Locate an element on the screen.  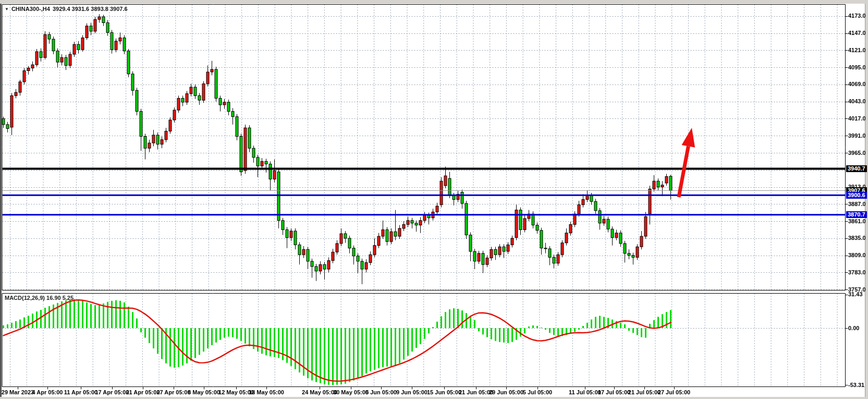
macd-name: MACD(12,26,9) is located at coordinates (25, 298).